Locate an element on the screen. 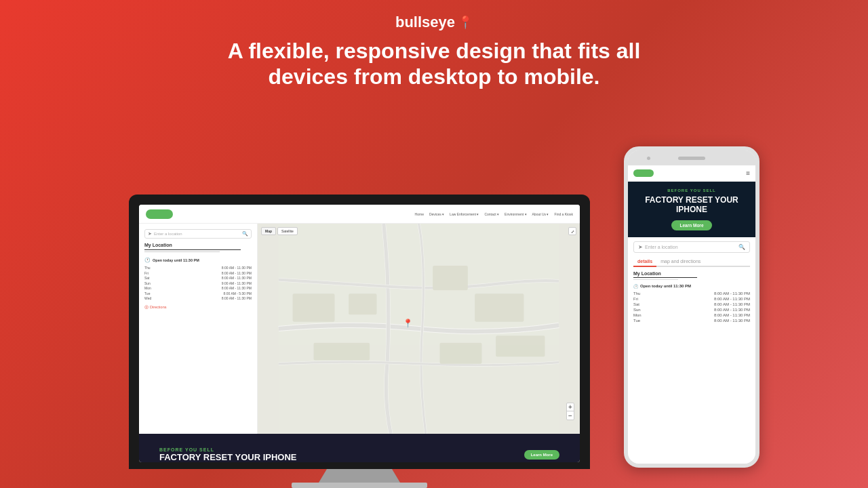  hours-row: Sat8:00 AM - 11:30 PM is located at coordinates (198, 278).